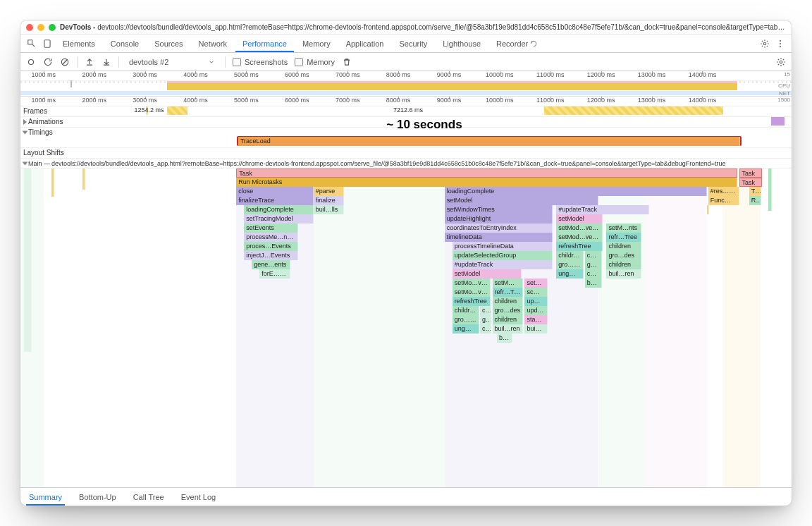  What do you see at coordinates (499, 210) in the screenshot?
I see `fl-setwin: setWindowTimes` at bounding box center [499, 210].